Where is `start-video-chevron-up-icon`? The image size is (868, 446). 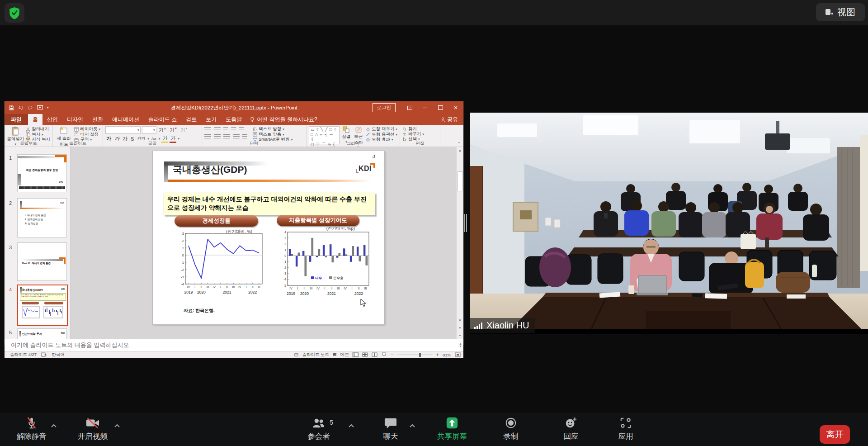 start-video-chevron-up-icon is located at coordinates (117, 426).